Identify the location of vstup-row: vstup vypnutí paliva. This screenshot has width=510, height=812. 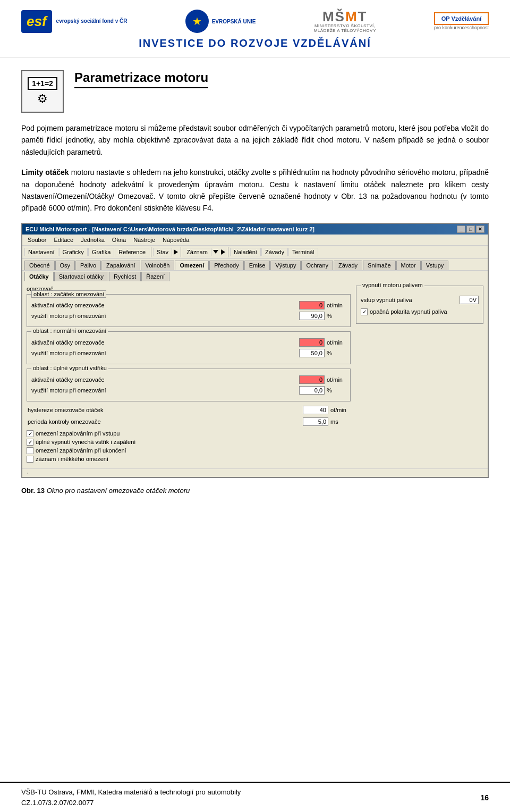
(420, 300).